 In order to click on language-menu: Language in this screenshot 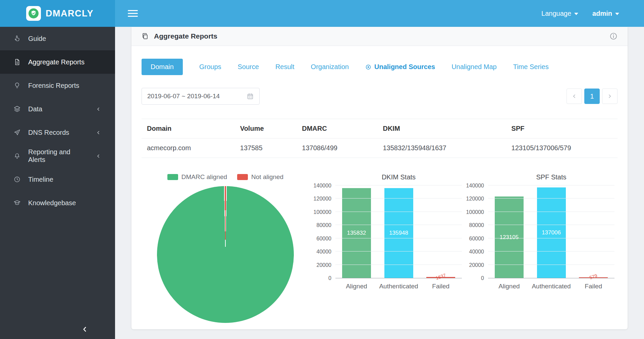, I will do `click(560, 13)`.